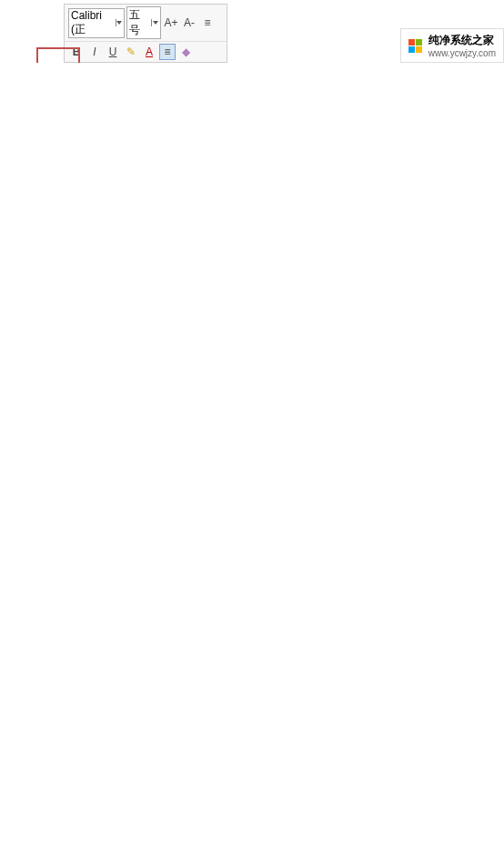 The image size is (504, 850). Describe the element at coordinates (146, 33) in the screenshot. I see `mini-toolbar: Calibri (正 五号 A+ A- ≡ B I U ✎ A ≡ ◆` at that location.